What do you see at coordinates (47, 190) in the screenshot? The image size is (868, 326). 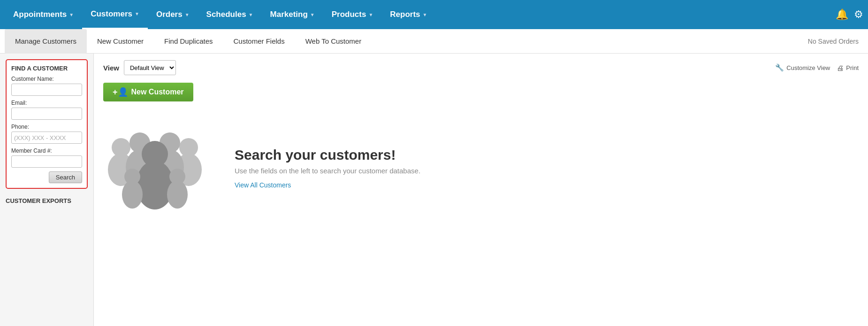 I see `sidebar: FIND A CUSTOMER Customer Name: Email: Ph…` at bounding box center [47, 190].